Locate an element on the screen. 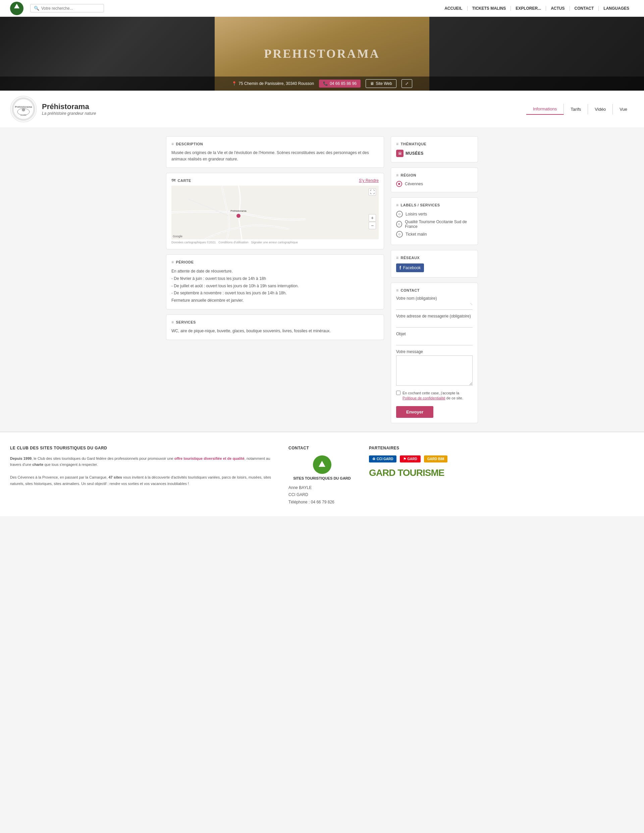  map-title: 🗺 CARTE is located at coordinates (181, 181).